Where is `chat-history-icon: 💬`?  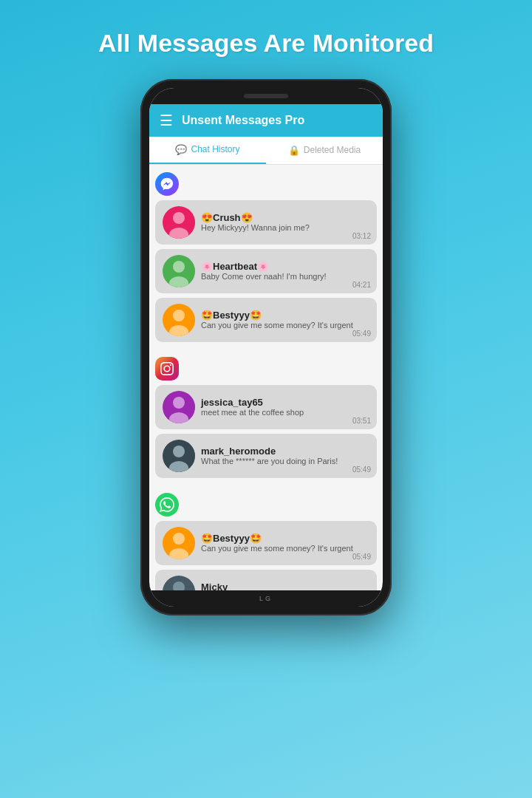 chat-history-icon: 💬 is located at coordinates (181, 149).